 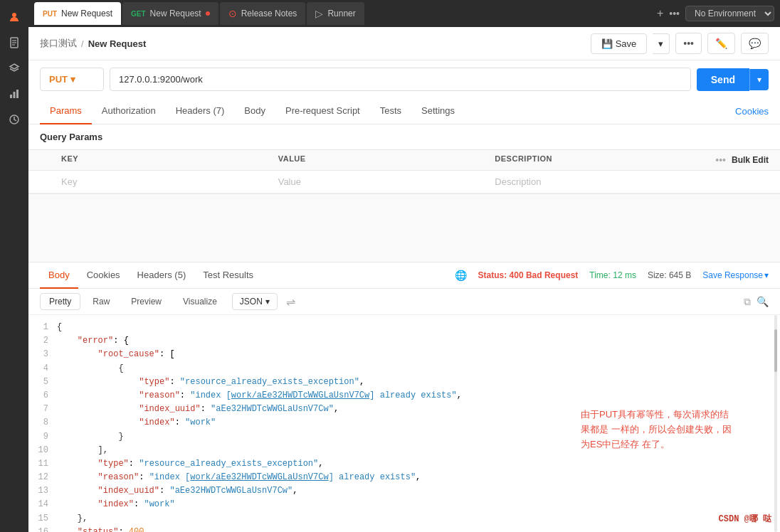 I want to click on line-content-5: "type": "resource_already_exists_excepti…, so click(x=416, y=383).